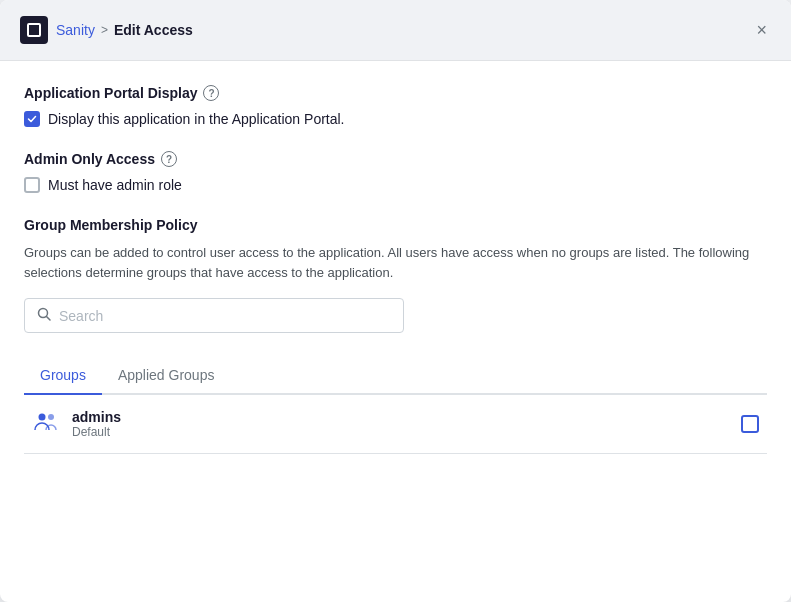 This screenshot has width=791, height=602. I want to click on close-button: ×, so click(762, 30).